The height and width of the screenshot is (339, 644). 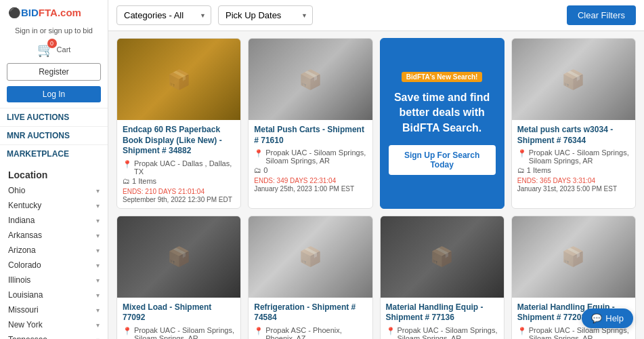 What do you see at coordinates (310, 277) in the screenshot?
I see `listing-card: 📦 Refrigeration - Shipment # 74584 📍 Pro…` at bounding box center [310, 277].